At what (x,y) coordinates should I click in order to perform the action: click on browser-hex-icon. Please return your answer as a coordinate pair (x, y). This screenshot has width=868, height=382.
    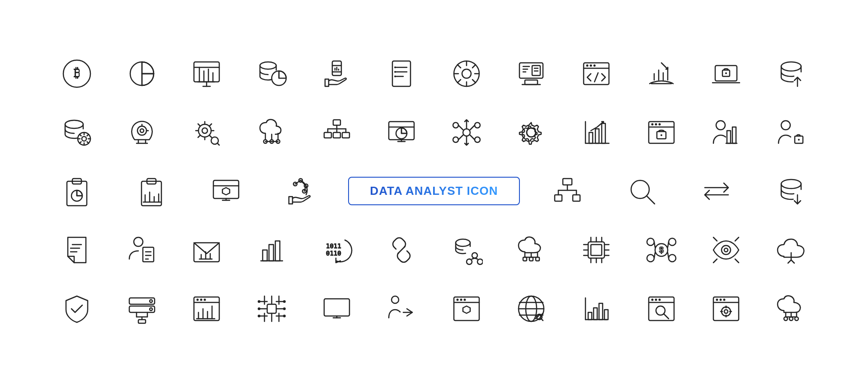
    Looking at the image, I should click on (467, 309).